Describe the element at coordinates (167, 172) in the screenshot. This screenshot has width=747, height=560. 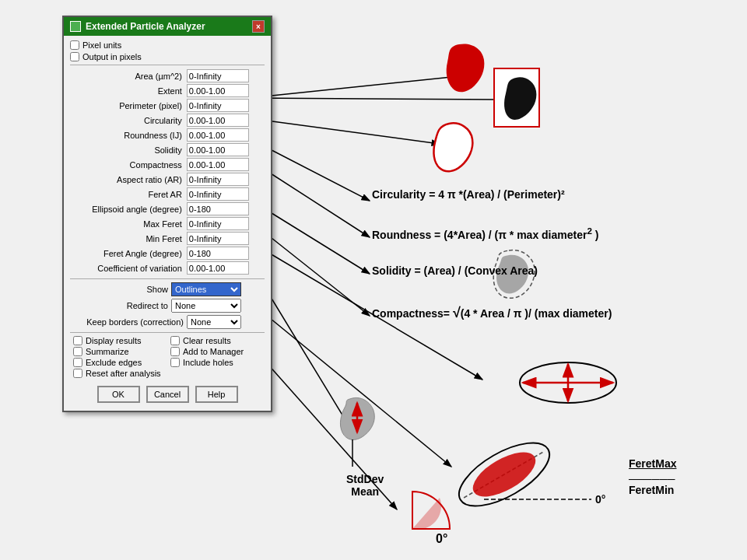
I see `params-table: Area (µm^2) Extent Perimeter (pixel) Cir…` at that location.